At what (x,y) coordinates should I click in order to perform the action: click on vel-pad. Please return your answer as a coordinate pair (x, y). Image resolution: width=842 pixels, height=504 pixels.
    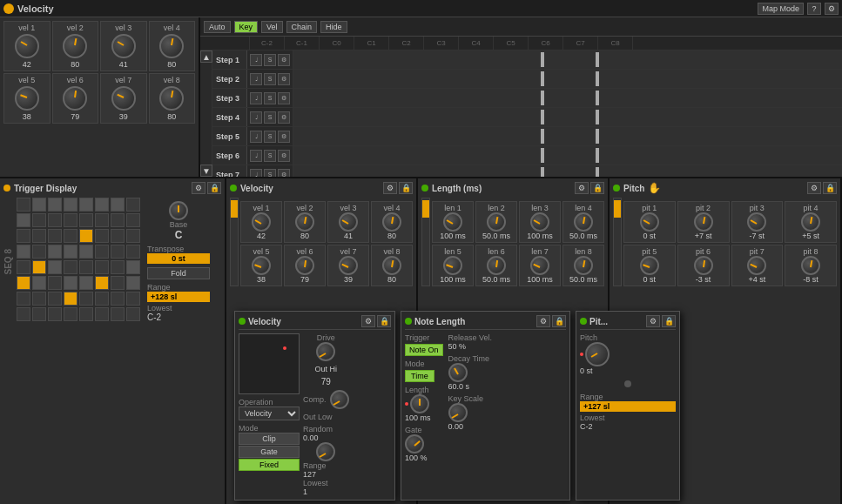
    Looking at the image, I should click on (269, 364).